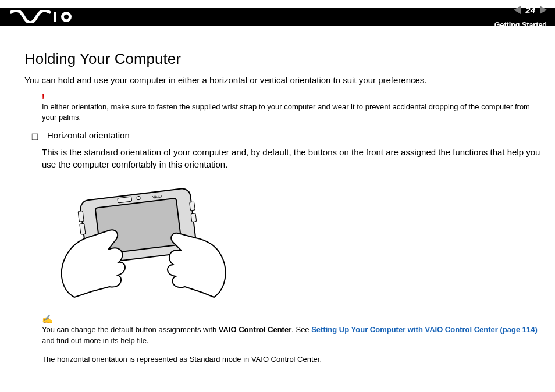  What do you see at coordinates (292, 330) in the screenshot?
I see `note-block: ✍ You can change the default button assi…` at bounding box center [292, 330].